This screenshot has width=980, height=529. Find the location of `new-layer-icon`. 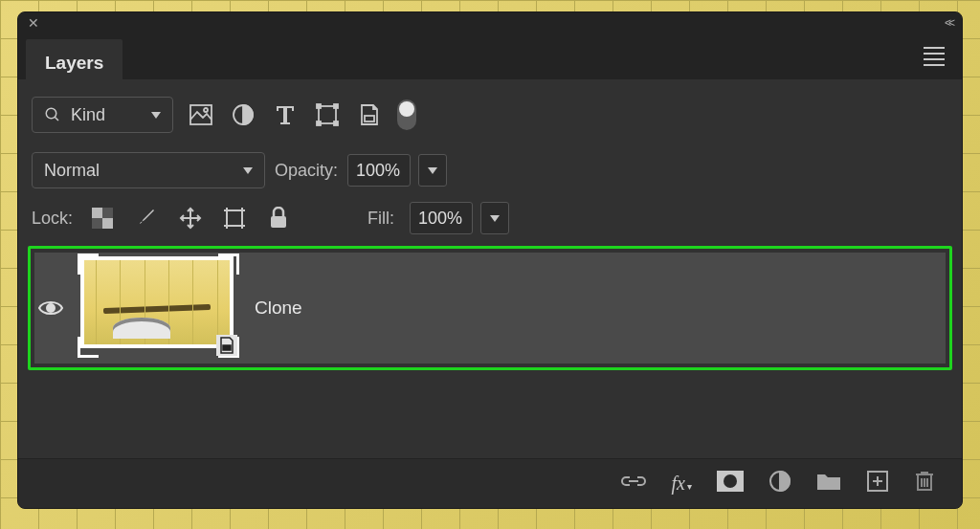

new-layer-icon is located at coordinates (878, 484).